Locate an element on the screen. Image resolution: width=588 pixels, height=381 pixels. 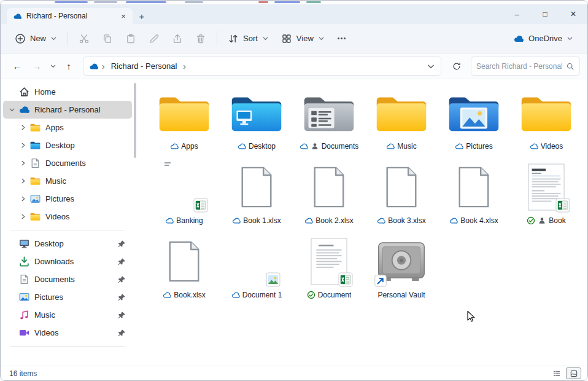
artifact-dash is located at coordinates (263, 2).